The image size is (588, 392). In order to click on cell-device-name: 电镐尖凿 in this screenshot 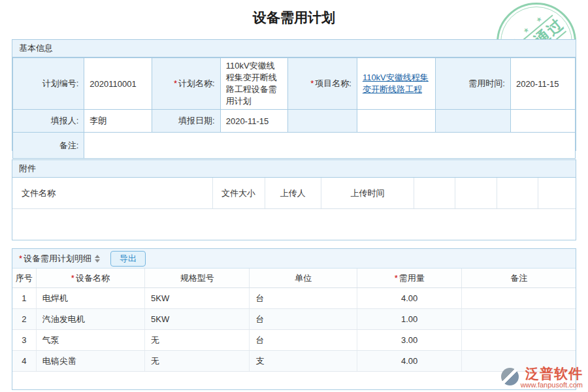, I will do `click(90, 361)`.